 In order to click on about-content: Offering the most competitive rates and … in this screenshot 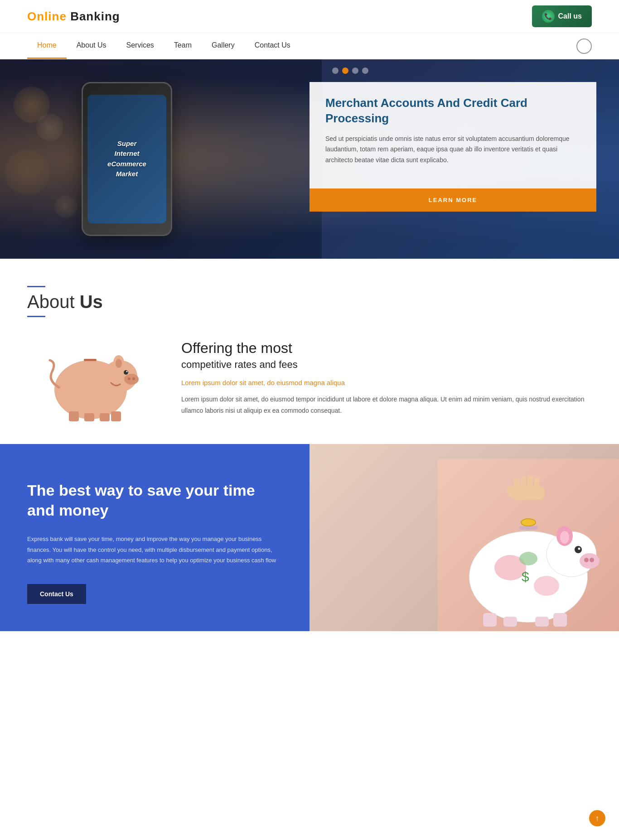, I will do `click(310, 378)`.